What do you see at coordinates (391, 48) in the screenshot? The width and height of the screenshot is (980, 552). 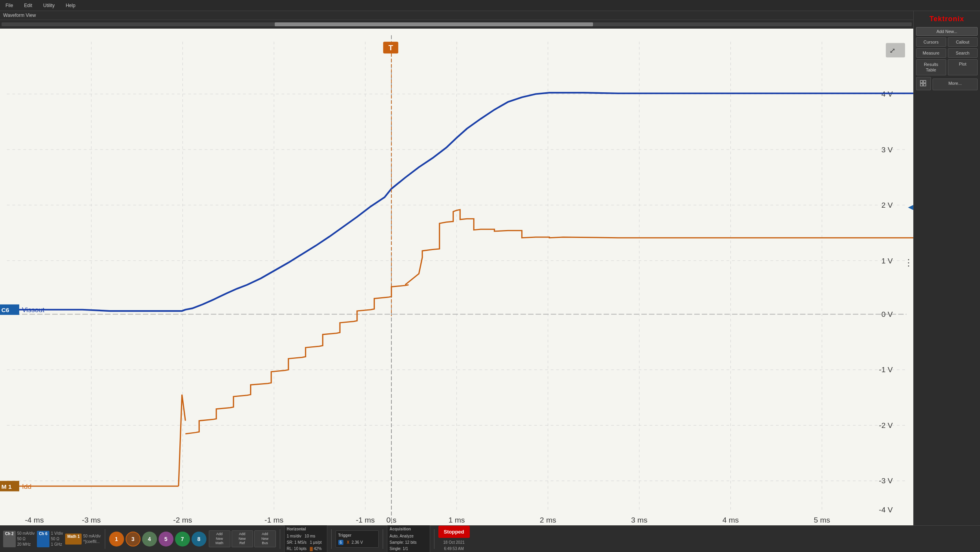 I see `svg-text: T` at bounding box center [391, 48].